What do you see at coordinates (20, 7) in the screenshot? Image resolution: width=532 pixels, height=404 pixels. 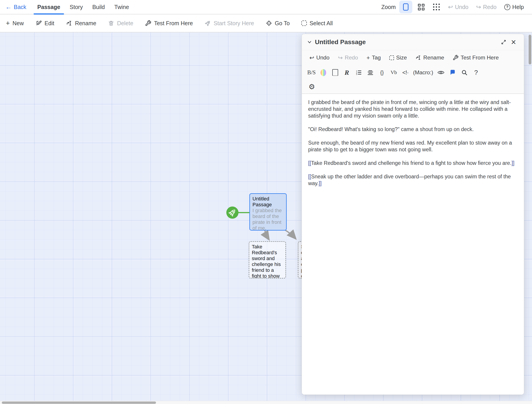 I see `back-label: Back` at bounding box center [20, 7].